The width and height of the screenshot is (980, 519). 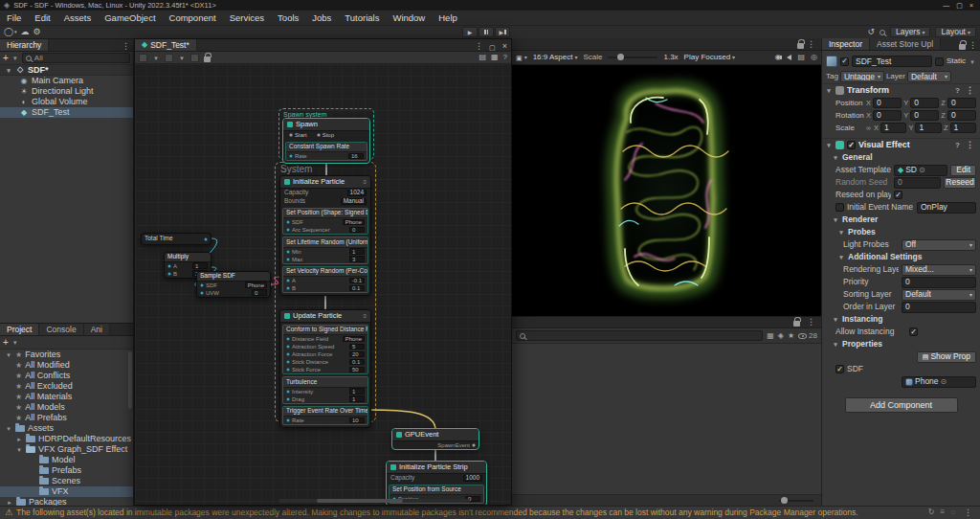 I want to click on static-checkbox, so click(x=940, y=61).